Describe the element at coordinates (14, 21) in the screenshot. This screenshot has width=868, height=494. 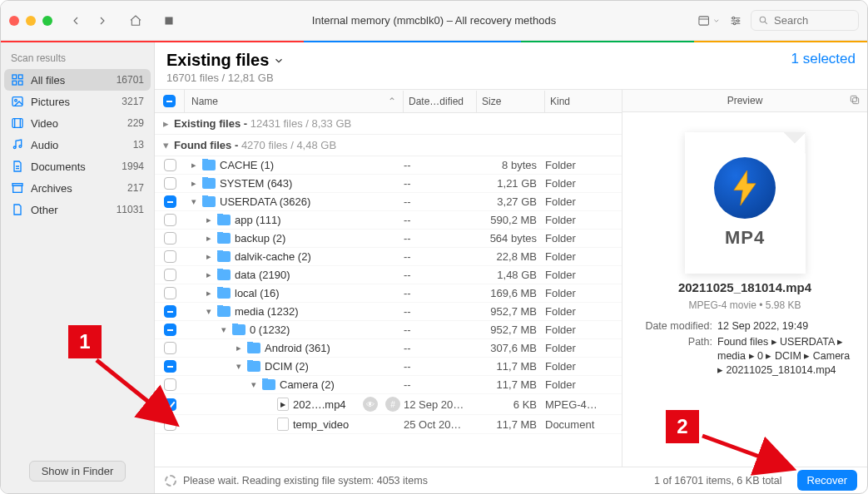
I see `close-window-button` at that location.